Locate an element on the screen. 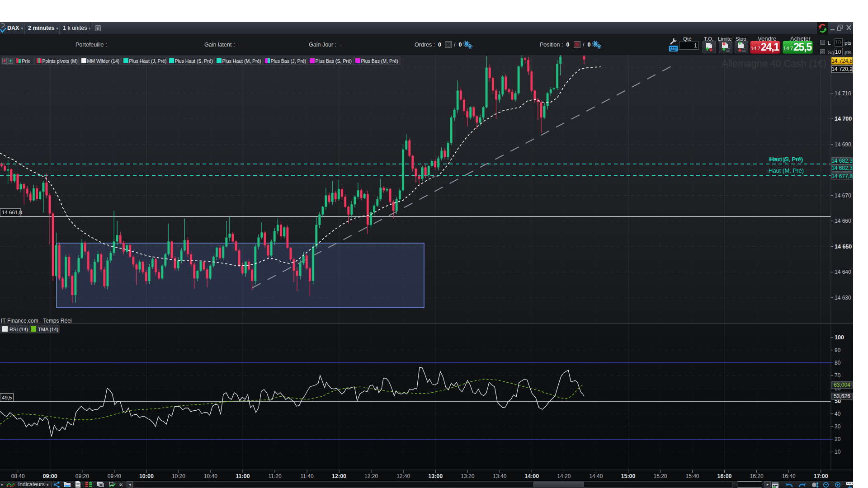 This screenshot has height=488, width=868. svg-text: 12:40 is located at coordinates (403, 476).